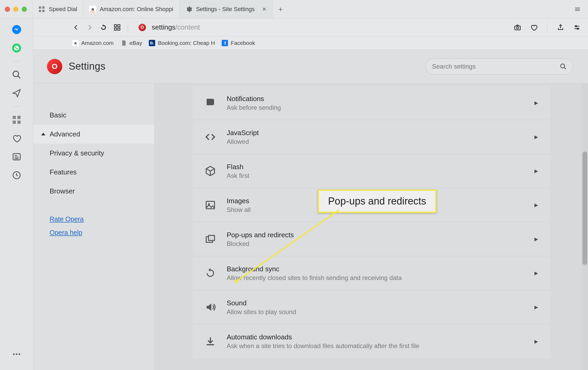 Image resolution: width=588 pixels, height=370 pixels. Describe the element at coordinates (17, 175) in the screenshot. I see `history-icon` at that location.